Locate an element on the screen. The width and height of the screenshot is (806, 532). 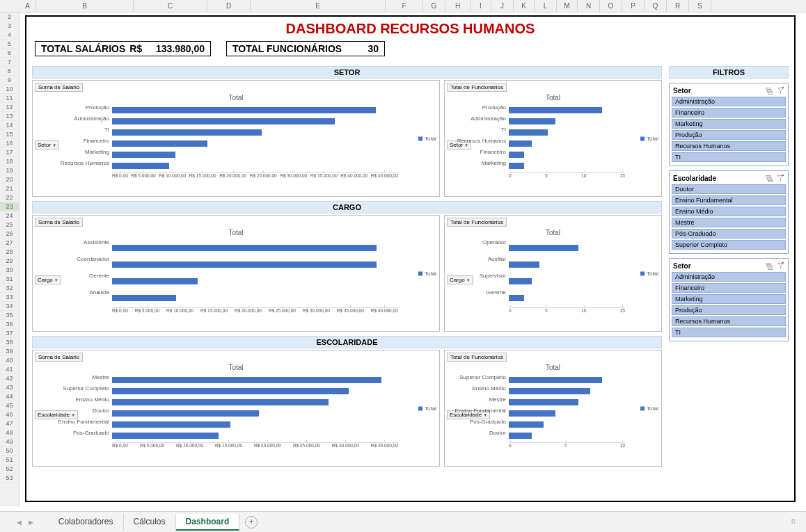
slicer-item: Ensino Médio is located at coordinates (729, 211).